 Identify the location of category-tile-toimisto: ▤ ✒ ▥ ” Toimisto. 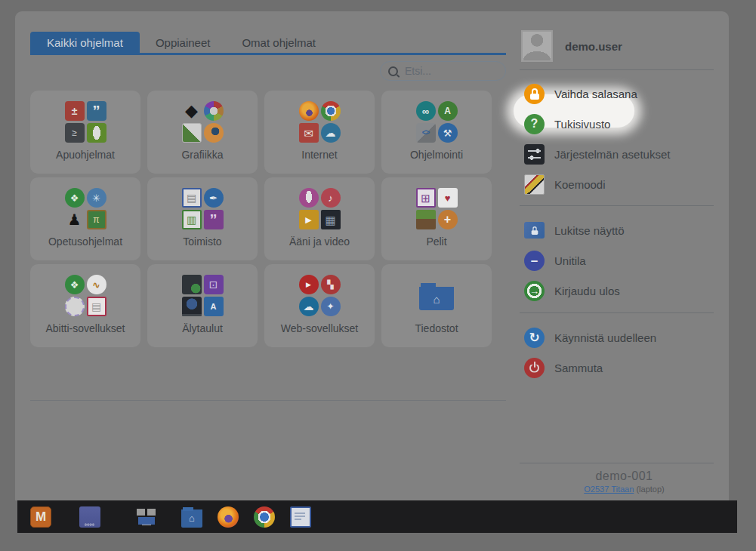
(202, 219).